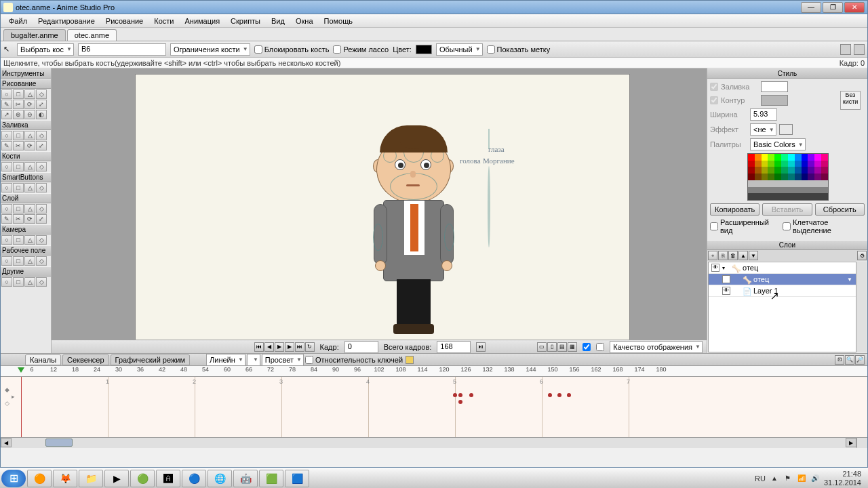 The image size is (868, 488). What do you see at coordinates (860, 360) in the screenshot?
I see `zoom-out-icon: 🔎` at bounding box center [860, 360].